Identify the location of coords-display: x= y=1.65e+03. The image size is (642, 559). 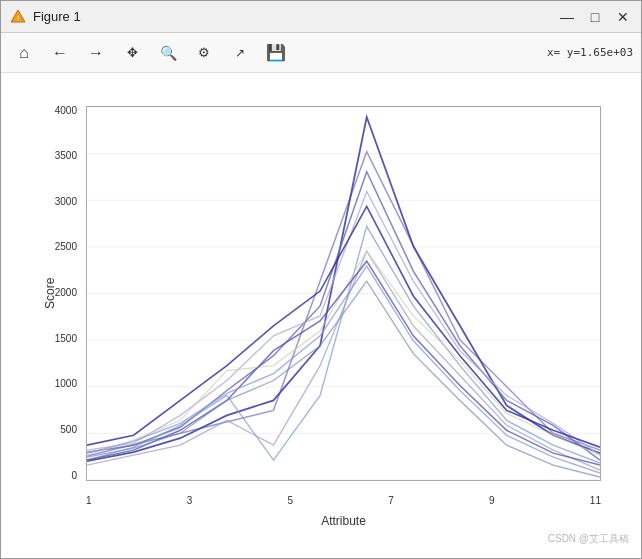
(590, 52).